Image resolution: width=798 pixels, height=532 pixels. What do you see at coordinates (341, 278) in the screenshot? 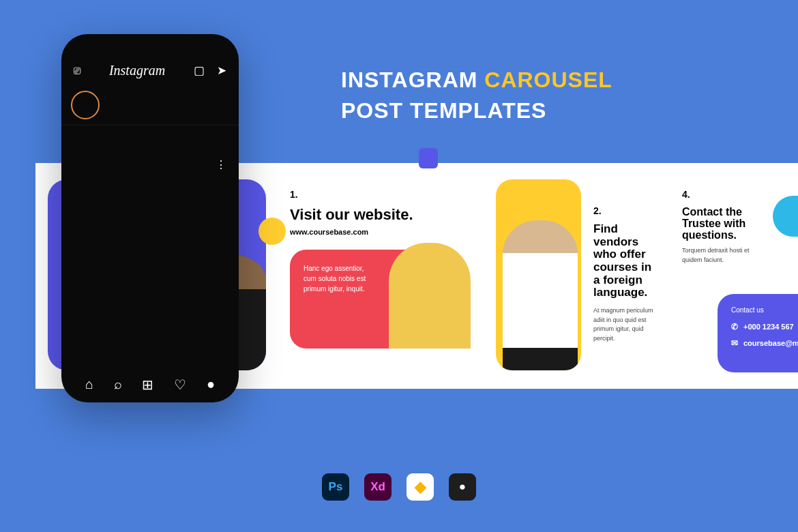
I see `body-text: Hanc ego assentior, cum soluta nobis est…` at bounding box center [341, 278].